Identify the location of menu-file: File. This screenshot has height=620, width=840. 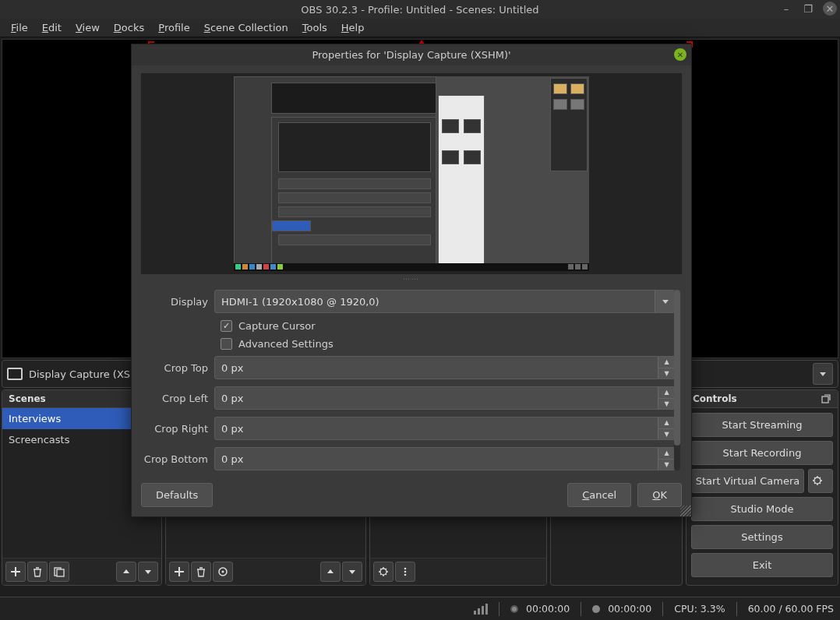
(19, 28).